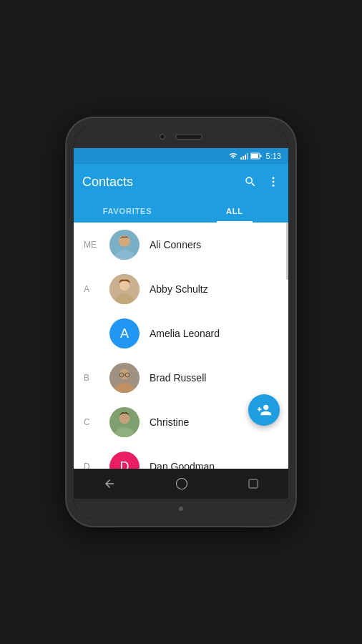  I want to click on app-bar: Contacts, so click(181, 182).